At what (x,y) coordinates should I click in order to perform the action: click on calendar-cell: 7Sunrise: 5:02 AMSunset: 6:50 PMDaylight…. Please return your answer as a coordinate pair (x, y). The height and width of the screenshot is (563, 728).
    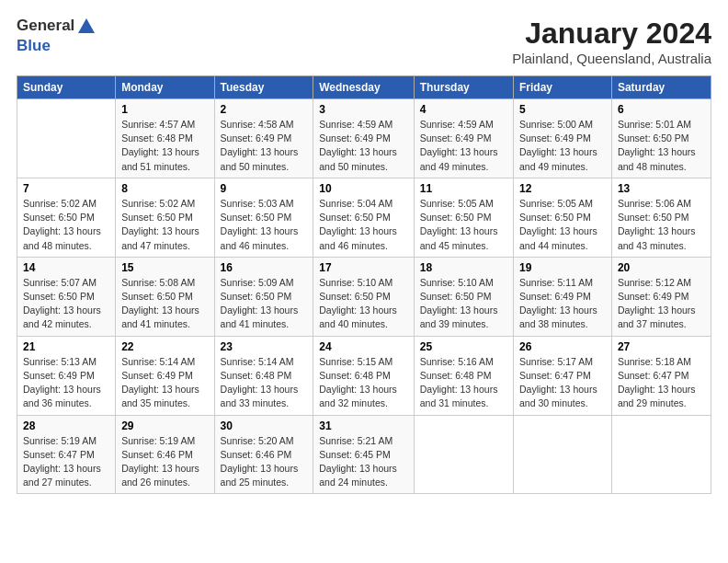
    Looking at the image, I should click on (66, 217).